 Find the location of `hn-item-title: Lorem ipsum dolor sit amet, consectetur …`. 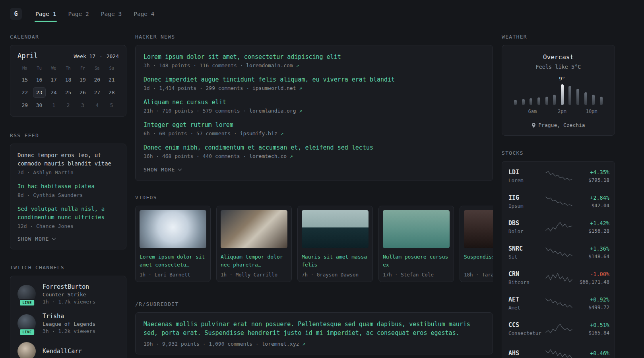

hn-item-title: Lorem ipsum dolor sit amet, consectetur … is located at coordinates (314, 57).